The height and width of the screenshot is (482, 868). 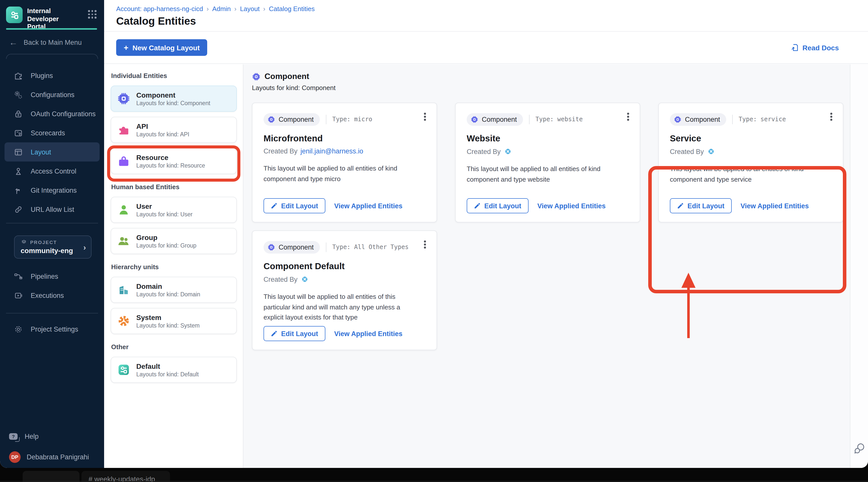 What do you see at coordinates (332, 151) in the screenshot?
I see `created-by-link: jenil.jain@harness.io` at bounding box center [332, 151].